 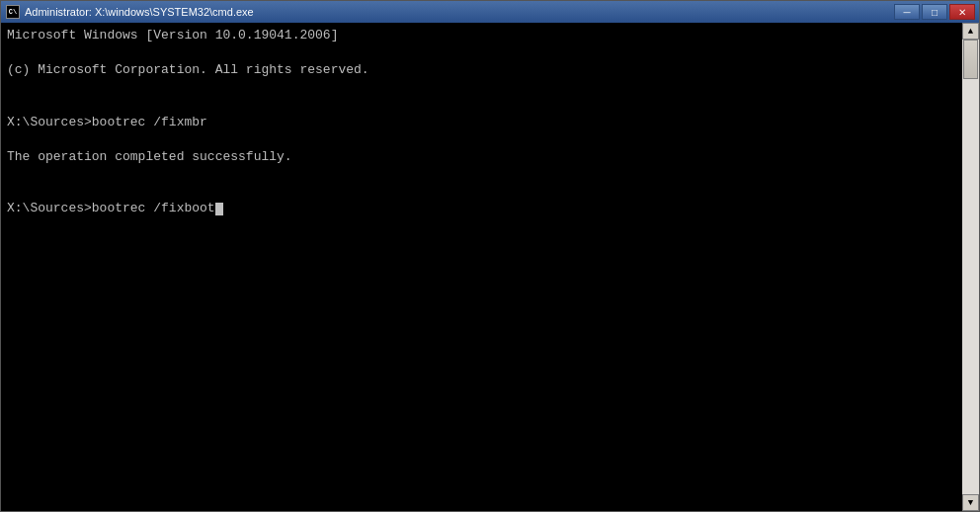 I want to click on scrollbar: ▲ ▼, so click(x=970, y=267).